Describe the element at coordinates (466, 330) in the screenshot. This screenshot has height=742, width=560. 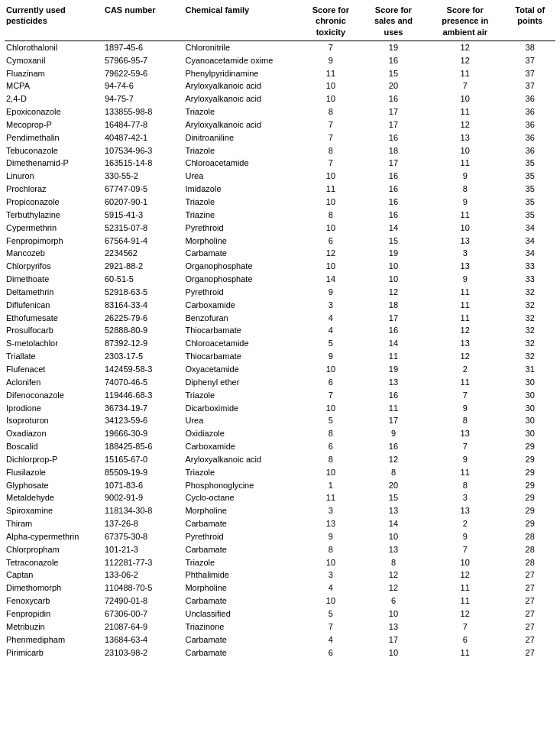
I see `table-cell-22-5: 12` at that location.